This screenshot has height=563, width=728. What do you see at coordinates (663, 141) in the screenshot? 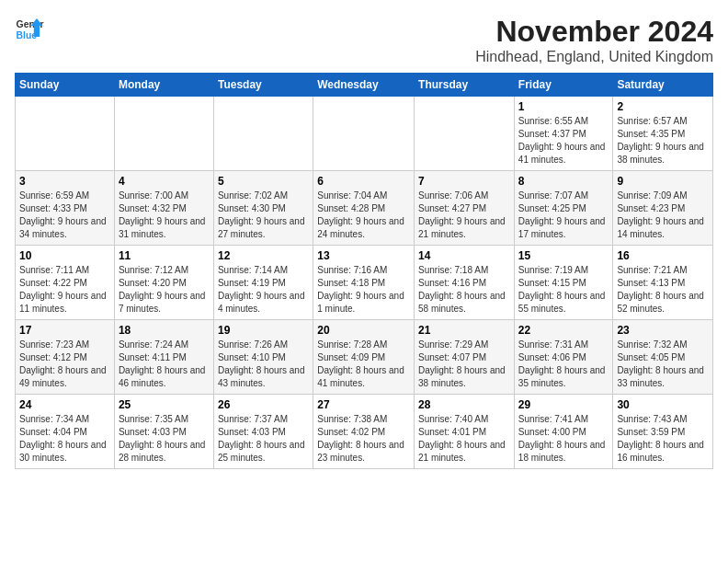
I see `day-detail: Sunrise: 6:57 AM Sunset: 4:35 PM Dayligh…` at bounding box center [663, 141].